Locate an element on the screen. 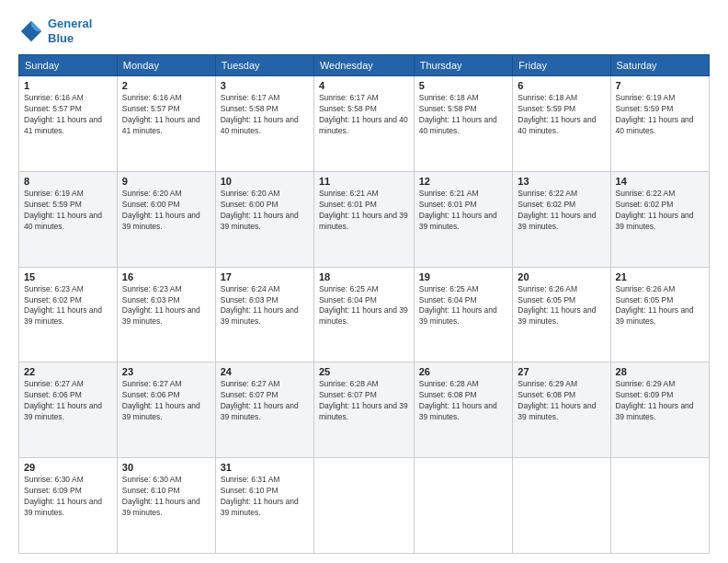 The width and height of the screenshot is (728, 563). day-content: Sunrise: 6:29 AM Sunset: 6:08 PM Dayligh… is located at coordinates (561, 401).